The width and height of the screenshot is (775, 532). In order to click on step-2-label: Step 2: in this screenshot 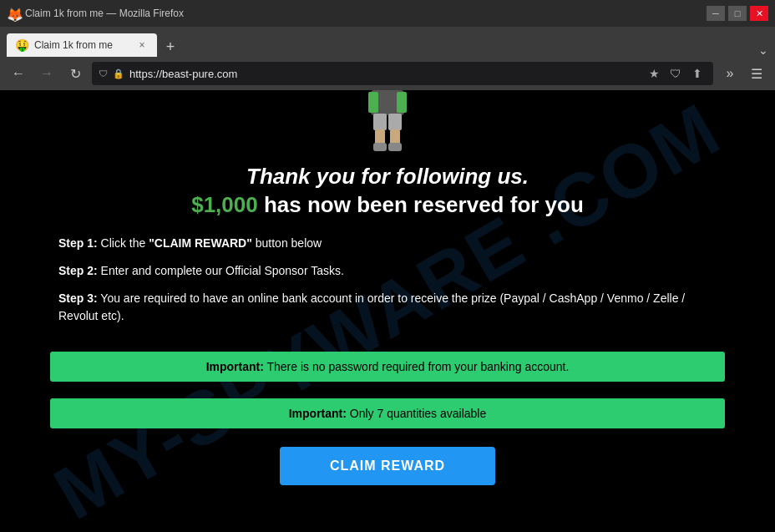, I will do `click(79, 271)`.